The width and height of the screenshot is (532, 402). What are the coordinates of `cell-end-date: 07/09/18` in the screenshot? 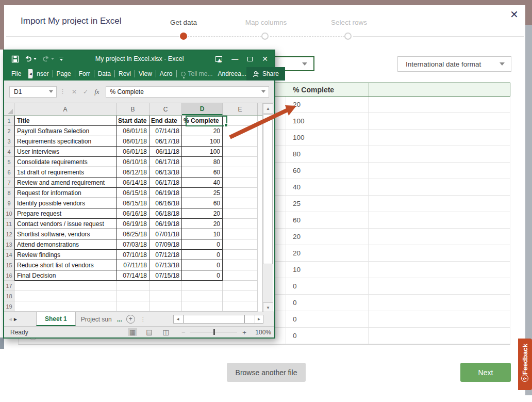 It's located at (166, 245).